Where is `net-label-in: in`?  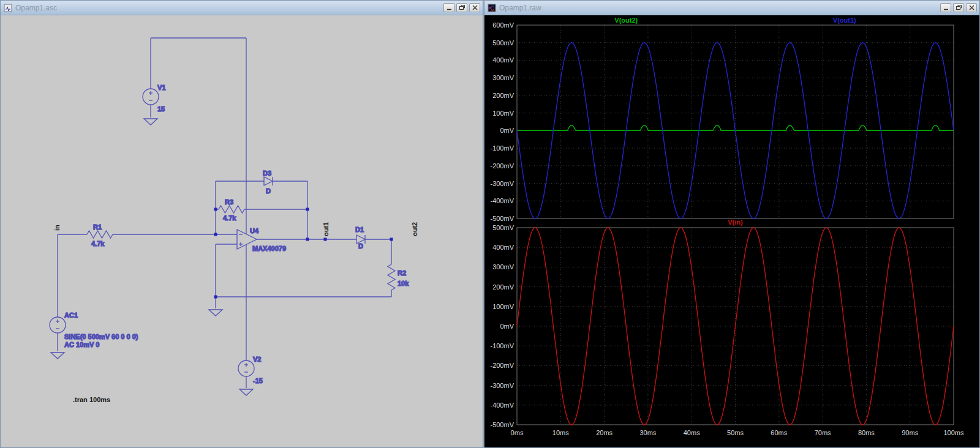 net-label-in: in is located at coordinates (57, 228).